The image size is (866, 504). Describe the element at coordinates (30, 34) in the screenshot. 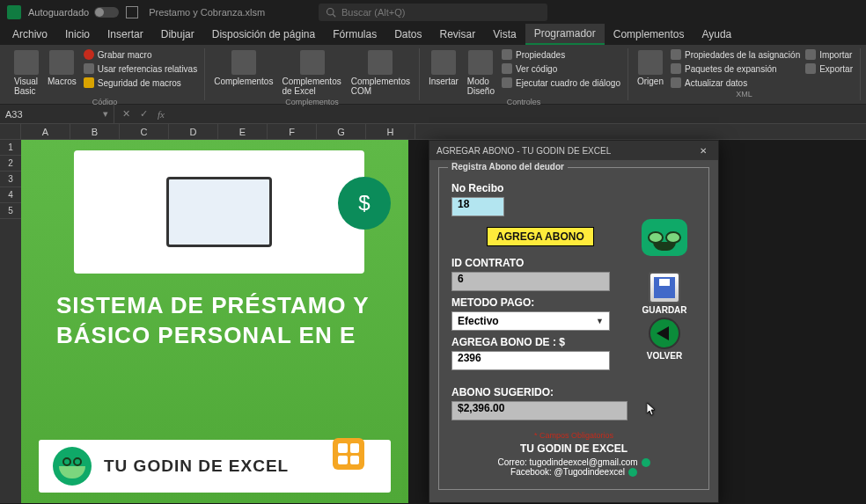

I see `tab-archivo: Archivo` at that location.